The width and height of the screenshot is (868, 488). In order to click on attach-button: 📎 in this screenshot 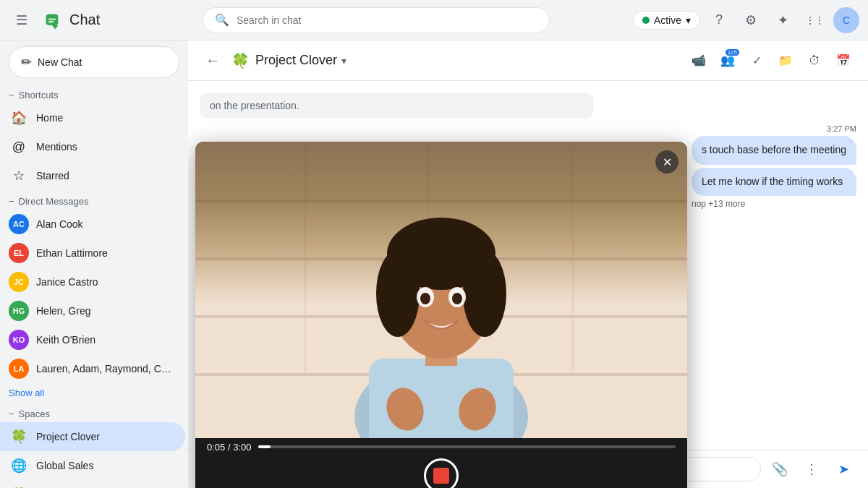, I will do `click(780, 469)`.